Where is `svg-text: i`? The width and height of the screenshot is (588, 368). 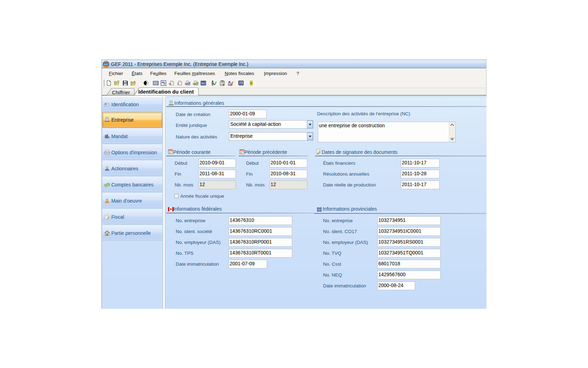
svg-text: i is located at coordinates (178, 84).